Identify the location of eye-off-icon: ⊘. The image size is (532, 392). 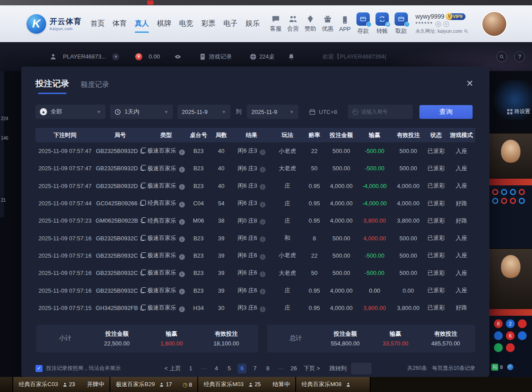
(438, 24).